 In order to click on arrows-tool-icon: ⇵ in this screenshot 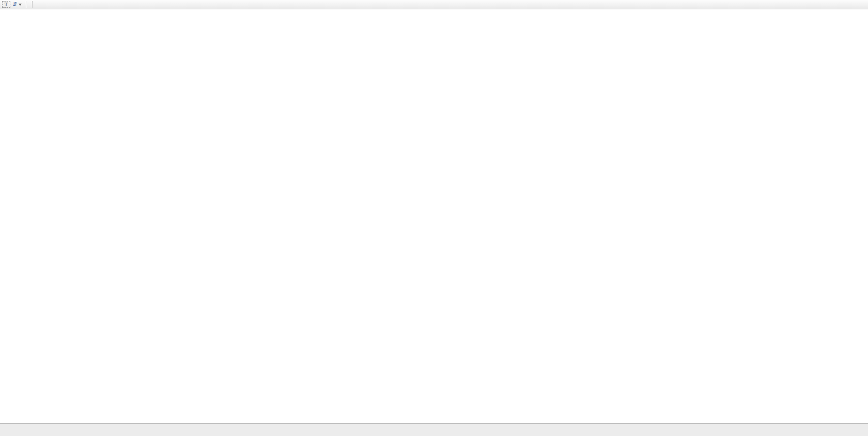, I will do `click(14, 4)`.